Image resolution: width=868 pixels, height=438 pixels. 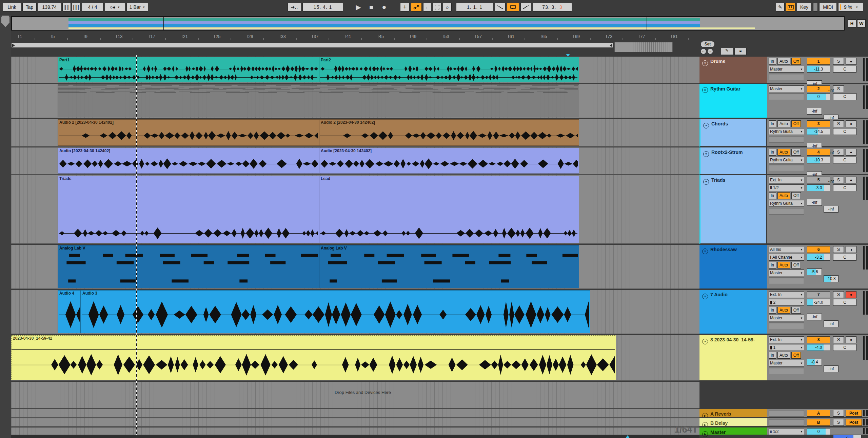 I want to click on volume-display: -3.2, so click(x=818, y=257).